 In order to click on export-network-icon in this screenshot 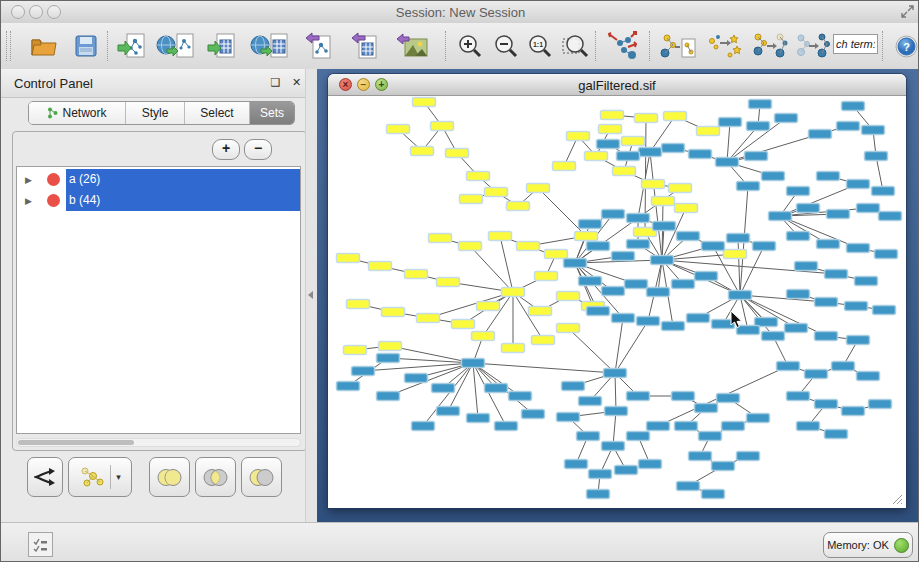, I will do `click(320, 46)`.